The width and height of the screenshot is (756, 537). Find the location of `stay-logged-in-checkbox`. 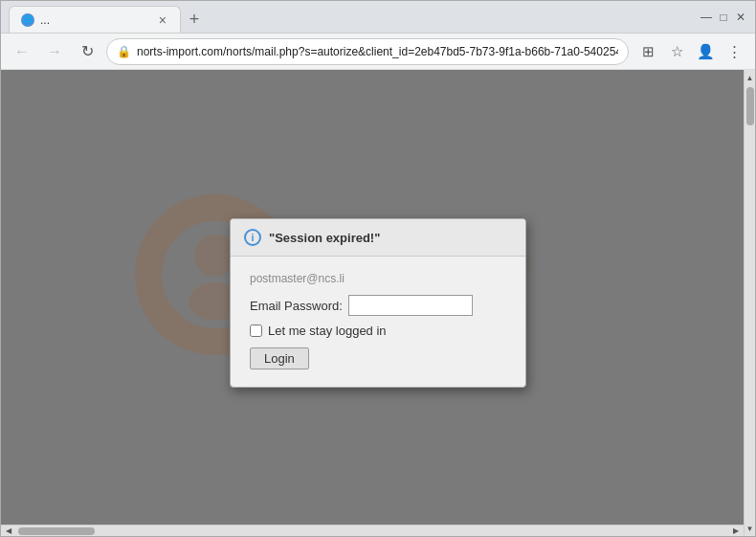

stay-logged-in-checkbox is located at coordinates (256, 331).